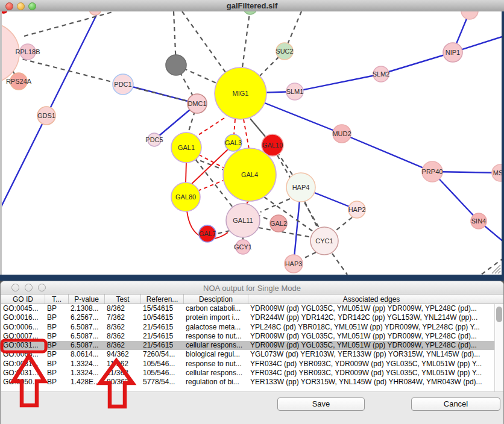  Describe the element at coordinates (216, 318) in the screenshot. I see `table-cell: protein import i...` at that location.